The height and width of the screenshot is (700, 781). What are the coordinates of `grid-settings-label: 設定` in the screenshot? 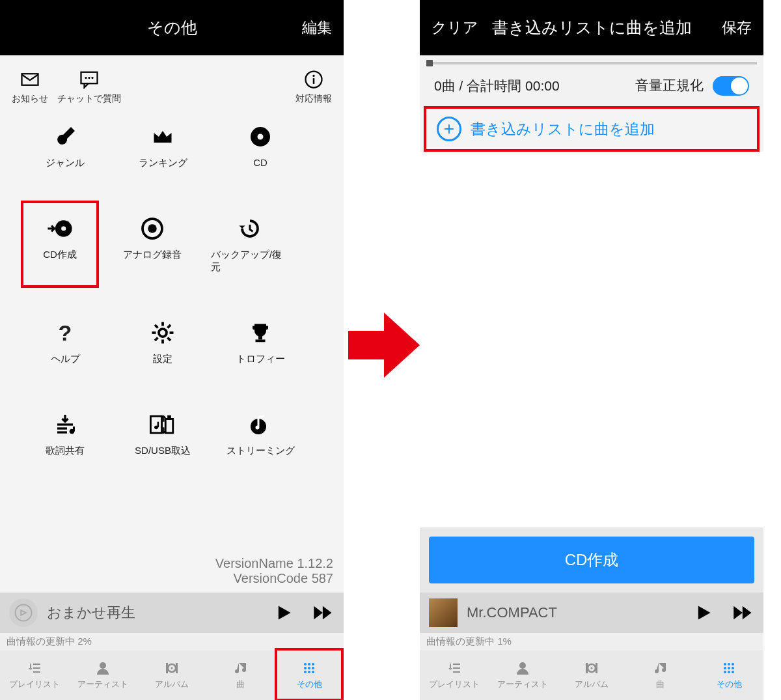 It's located at (163, 359).